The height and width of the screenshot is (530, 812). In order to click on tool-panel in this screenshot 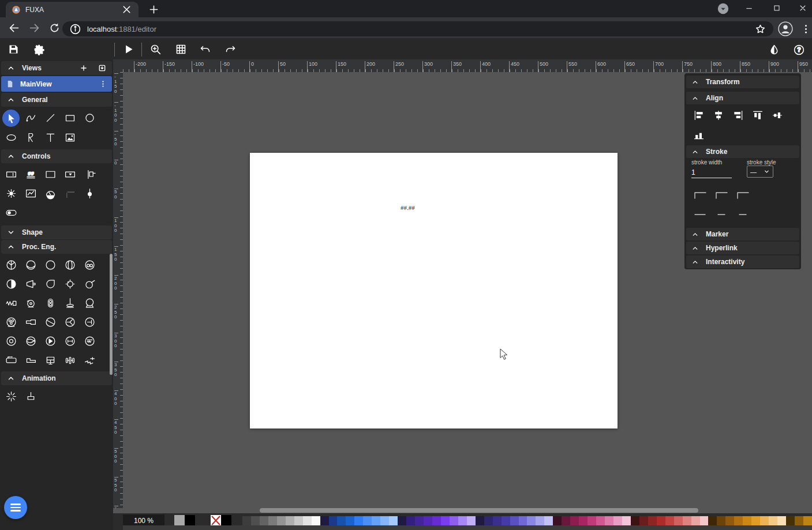, I will do `click(50, 174)`.